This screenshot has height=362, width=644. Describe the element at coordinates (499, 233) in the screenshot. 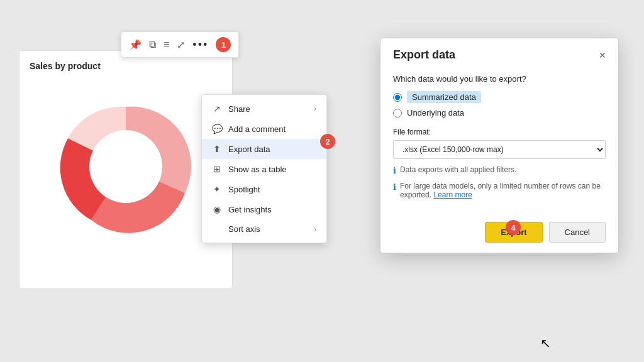

I see `dialog-footer: Export Cancel` at that location.